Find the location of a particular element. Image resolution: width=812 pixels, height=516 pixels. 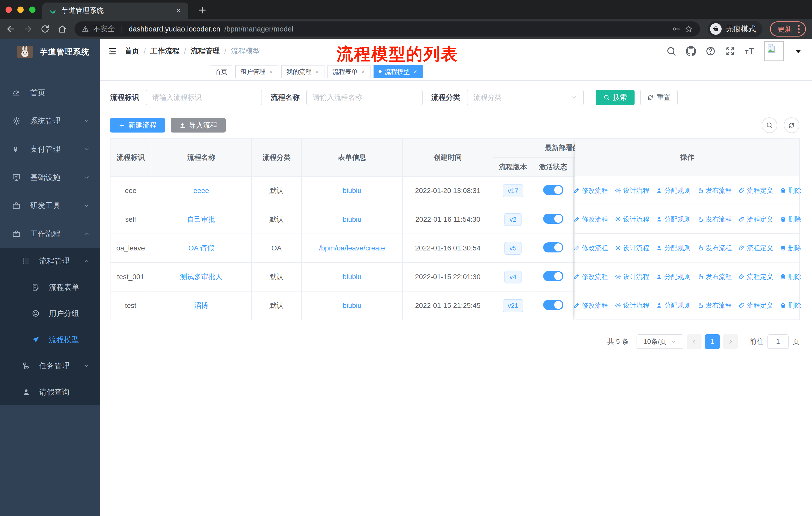

forward-icon is located at coordinates (28, 29).